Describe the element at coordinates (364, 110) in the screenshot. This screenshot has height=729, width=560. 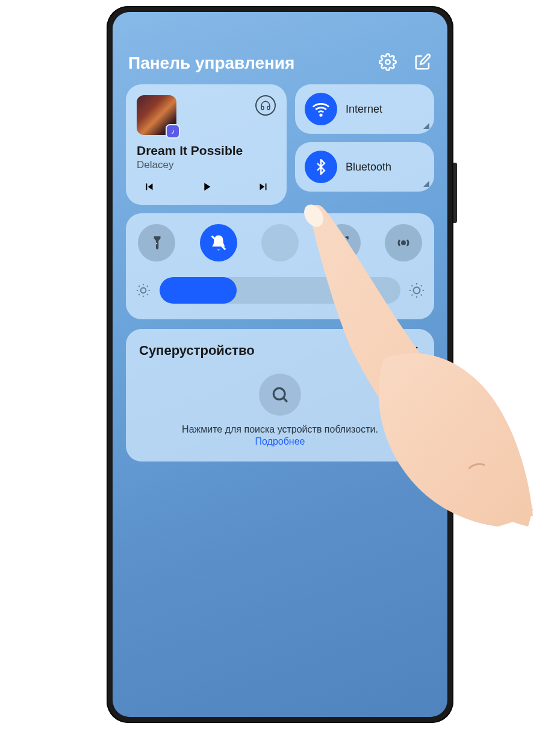
I see `wifi-label: Internet` at that location.